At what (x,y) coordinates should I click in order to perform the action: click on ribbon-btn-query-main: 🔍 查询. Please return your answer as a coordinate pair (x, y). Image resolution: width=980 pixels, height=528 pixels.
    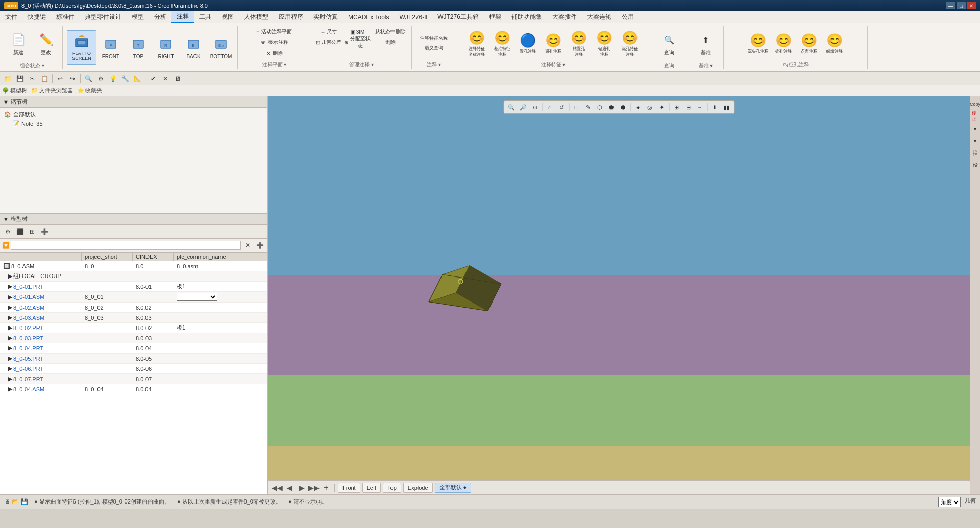
    Looking at the image, I should click on (669, 44).